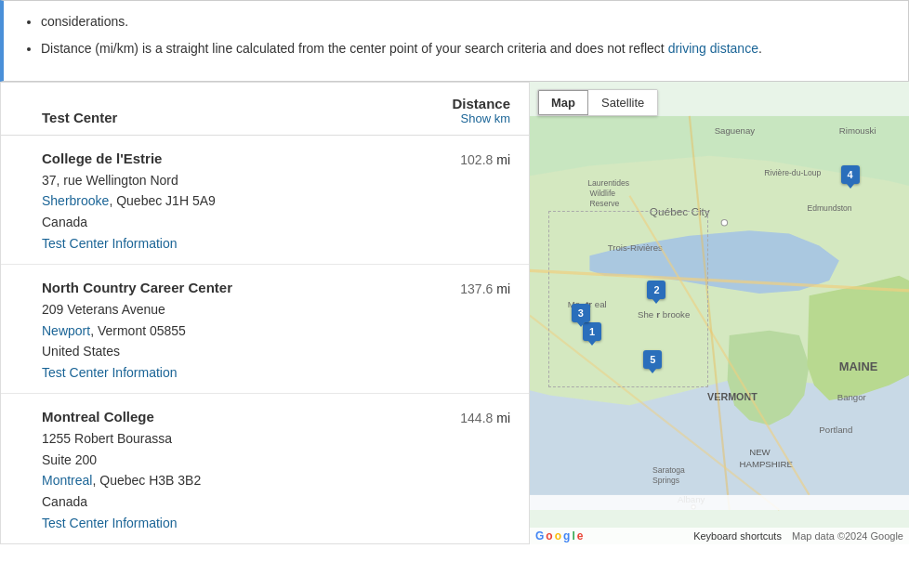 The image size is (909, 588). What do you see at coordinates (454, 417) in the screenshot?
I see `center-distance-3: 144.8 mi` at bounding box center [454, 417].